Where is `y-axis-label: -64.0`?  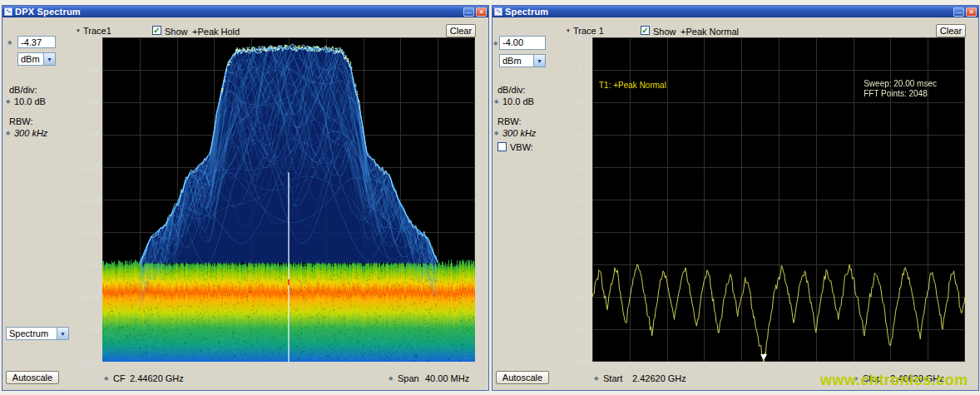 y-axis-label: -64.0 is located at coordinates (579, 233).